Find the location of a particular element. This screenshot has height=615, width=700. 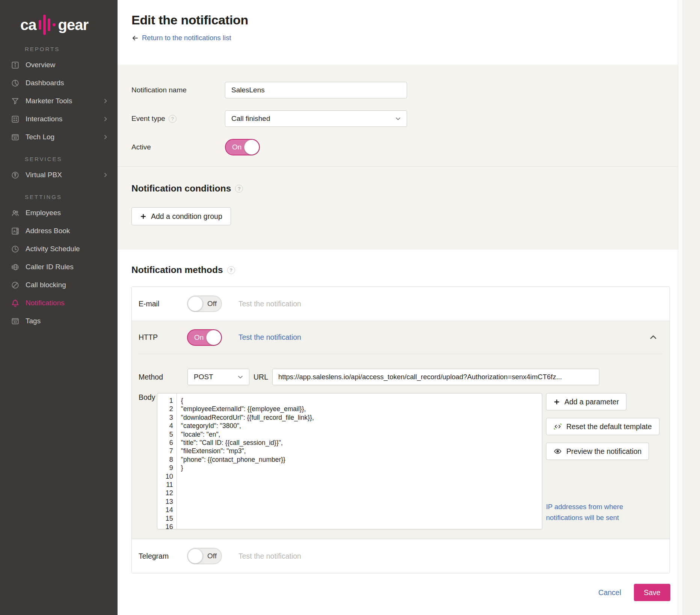

sidebar-item-employees: Employees is located at coordinates (59, 213).